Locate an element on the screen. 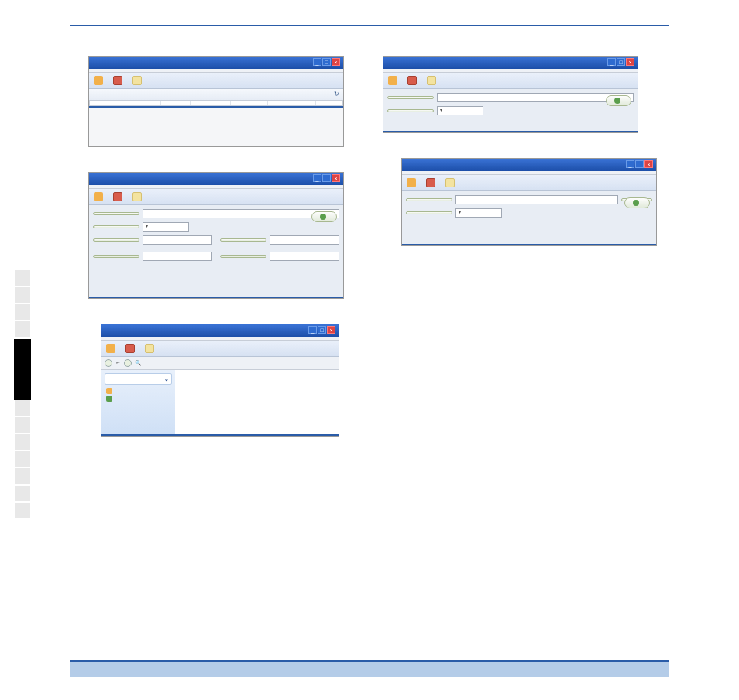 The image size is (739, 700). page-footer is located at coordinates (370, 668).